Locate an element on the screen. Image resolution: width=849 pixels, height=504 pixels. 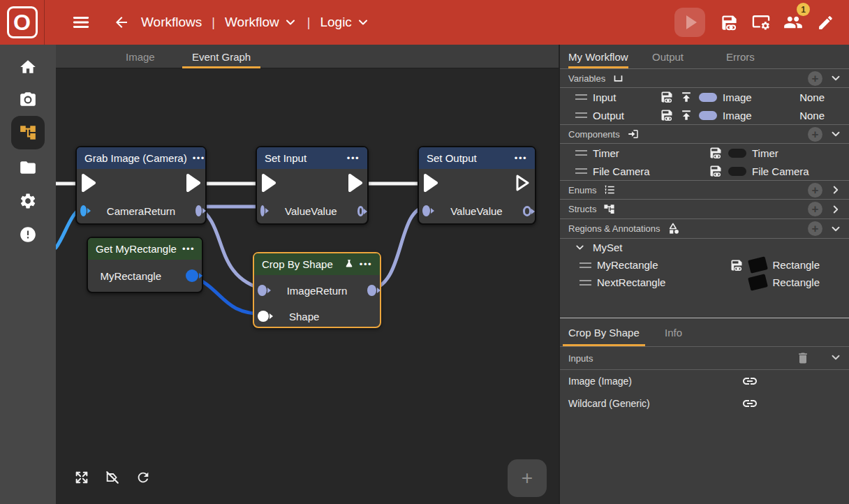
input-row: Wildcard (Generic) is located at coordinates (704, 403).